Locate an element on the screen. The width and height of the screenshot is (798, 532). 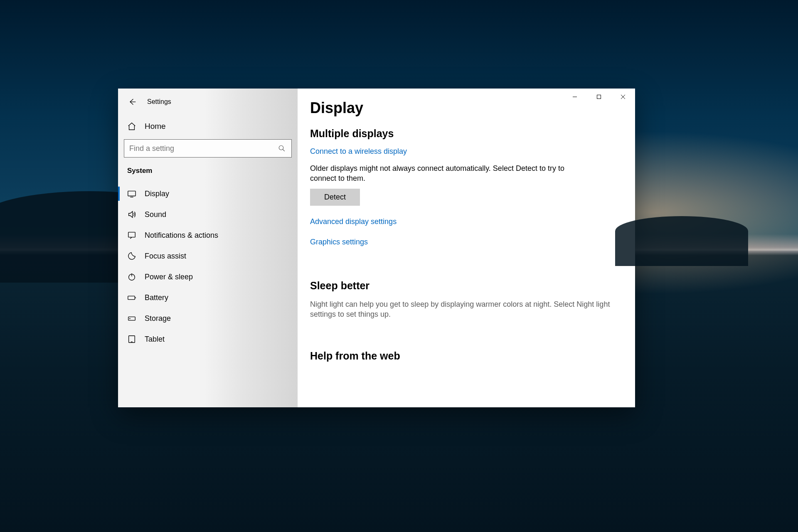
close-button is located at coordinates (623, 97).